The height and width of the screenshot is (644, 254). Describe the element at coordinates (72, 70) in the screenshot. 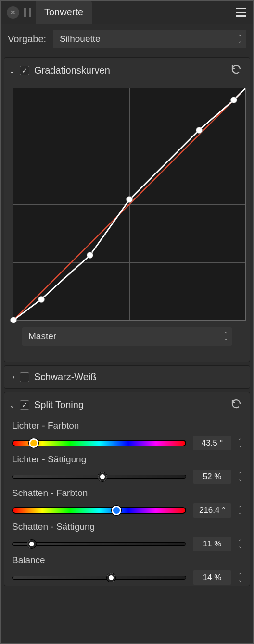

I see `panel-title: Gradationskurven` at that location.